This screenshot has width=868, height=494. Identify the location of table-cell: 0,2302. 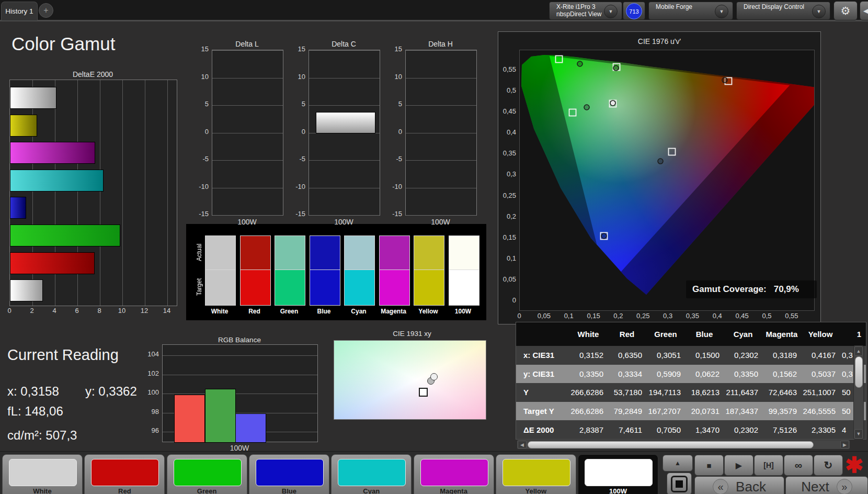
(741, 355).